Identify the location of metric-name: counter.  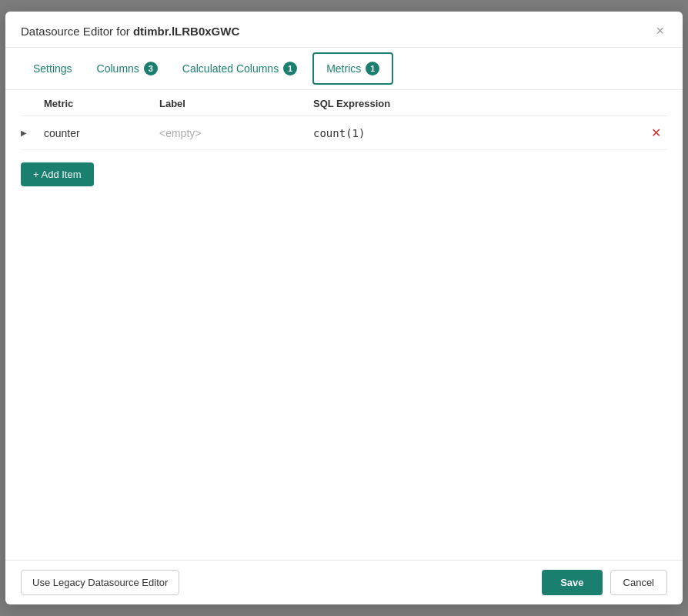
(102, 133).